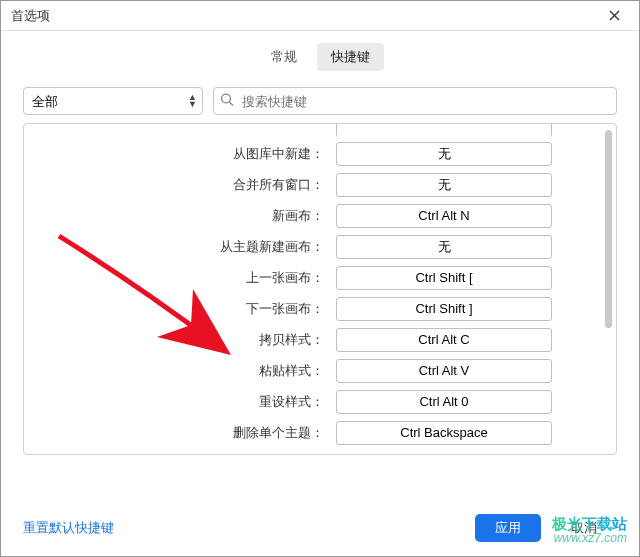 The height and width of the screenshot is (557, 640). Describe the element at coordinates (311, 154) in the screenshot. I see `shortcut-row: 从图库中新建：` at that location.